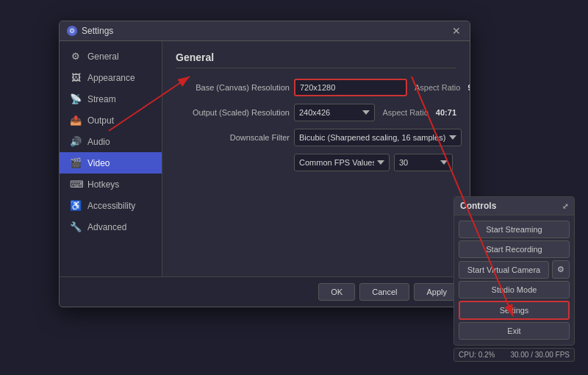 This screenshot has height=375, width=588. Describe the element at coordinates (98, 163) in the screenshot. I see `sidebar-label-video: Video` at that location.